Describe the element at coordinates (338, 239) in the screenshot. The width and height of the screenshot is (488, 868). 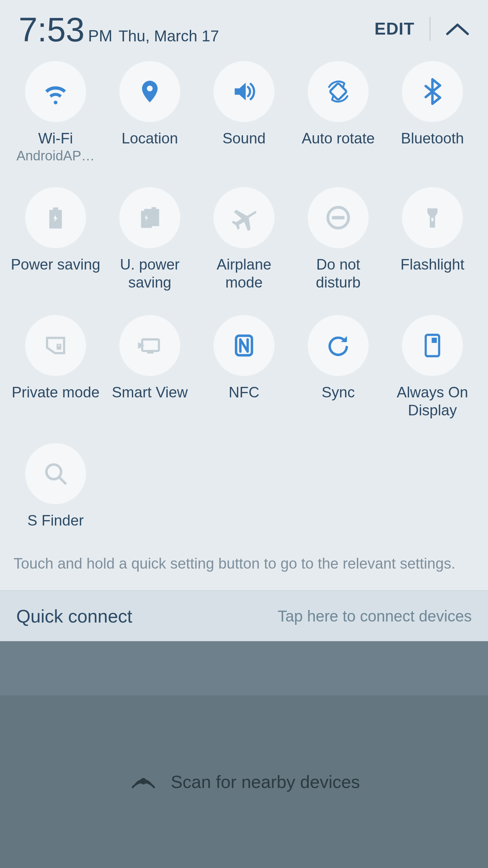
I see `tile-do-not-disturb: Do not disturb` at that location.